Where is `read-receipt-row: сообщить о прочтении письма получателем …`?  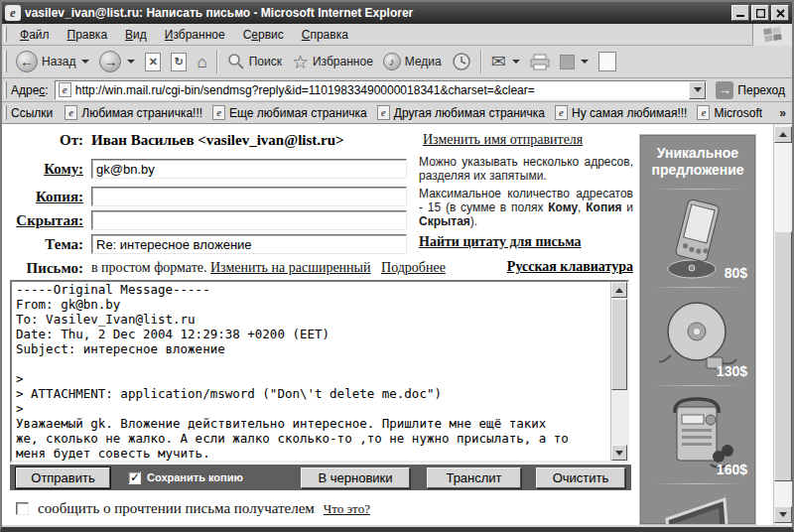
read-receipt-row: сообщить о прочтении письма получателем … is located at coordinates (327, 508).